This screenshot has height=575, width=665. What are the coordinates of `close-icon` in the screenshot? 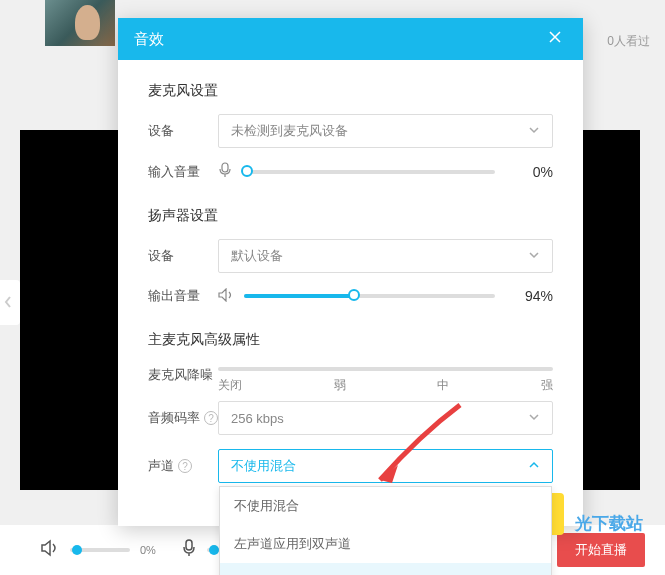 It's located at (555, 37).